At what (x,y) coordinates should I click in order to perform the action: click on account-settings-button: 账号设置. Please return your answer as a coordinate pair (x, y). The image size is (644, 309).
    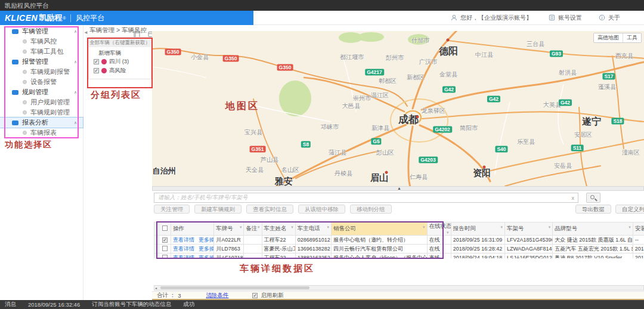
    Looking at the image, I should click on (565, 18).